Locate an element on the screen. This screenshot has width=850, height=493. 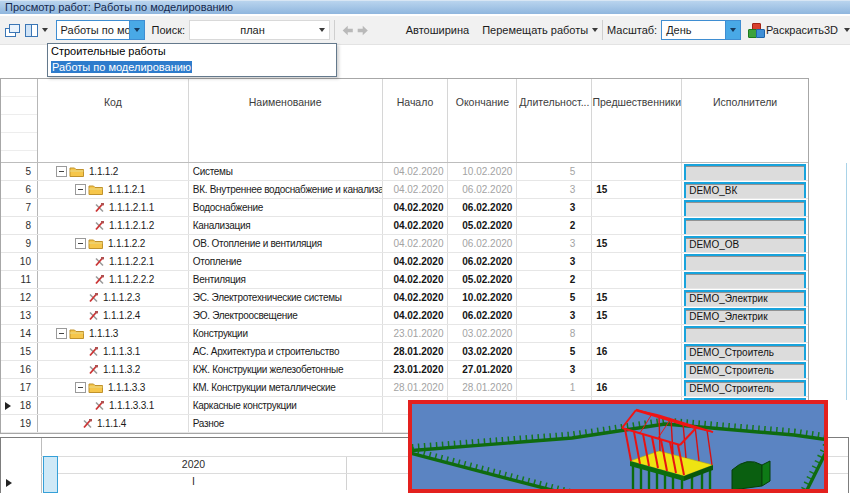
dropdown-item-modeling: Работы по моделированию is located at coordinates (192, 68).